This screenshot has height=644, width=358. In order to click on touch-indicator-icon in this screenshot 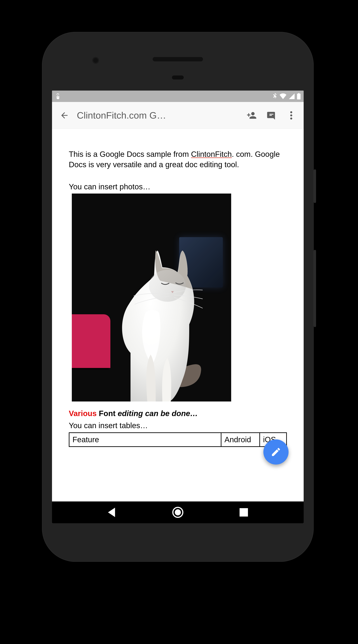, I will do `click(58, 96)`.